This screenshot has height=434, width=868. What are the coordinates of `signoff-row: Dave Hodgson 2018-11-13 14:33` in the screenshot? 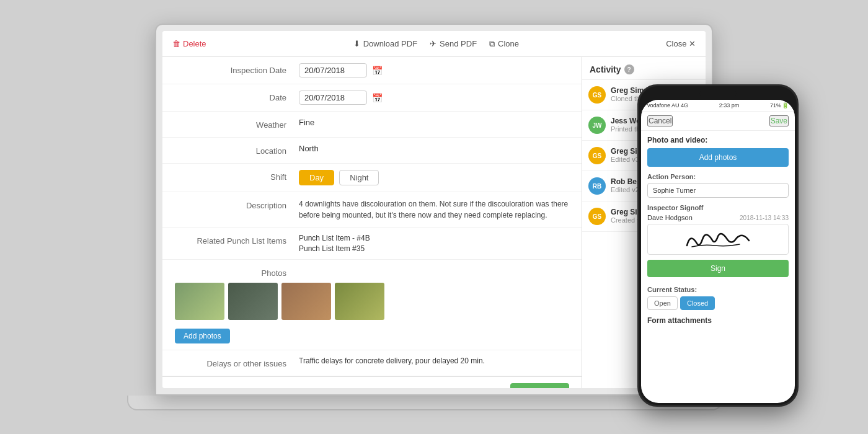 It's located at (718, 218).